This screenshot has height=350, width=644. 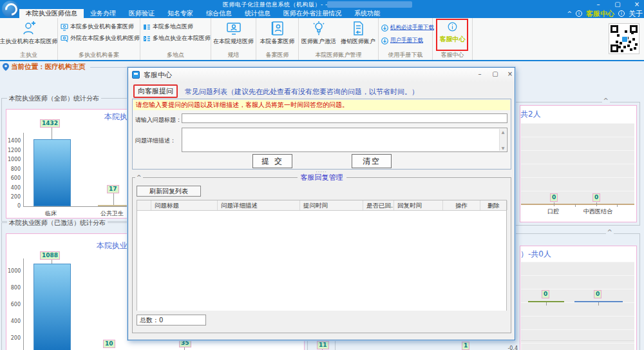 I want to click on ribbon-group-primary-practice: 主执业机构在本院医师 主执业, so click(x=29, y=39).